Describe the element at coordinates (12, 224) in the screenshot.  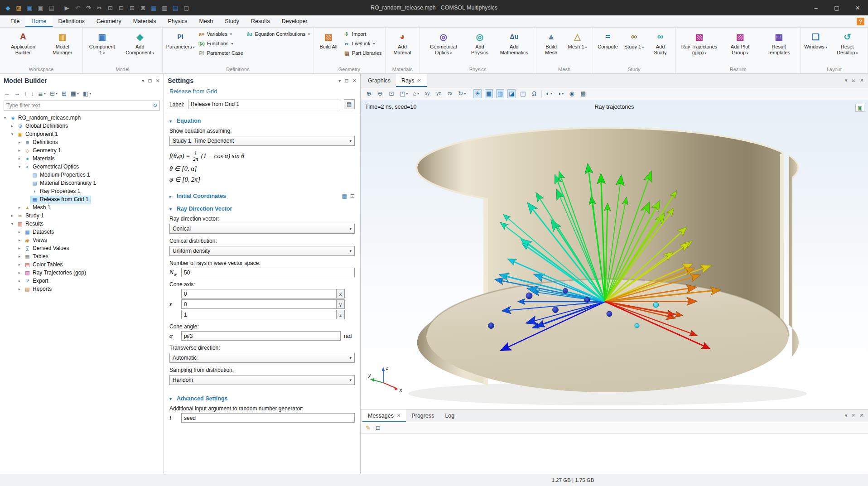
I see `collapse-arrow-icon: ▾` at that location.